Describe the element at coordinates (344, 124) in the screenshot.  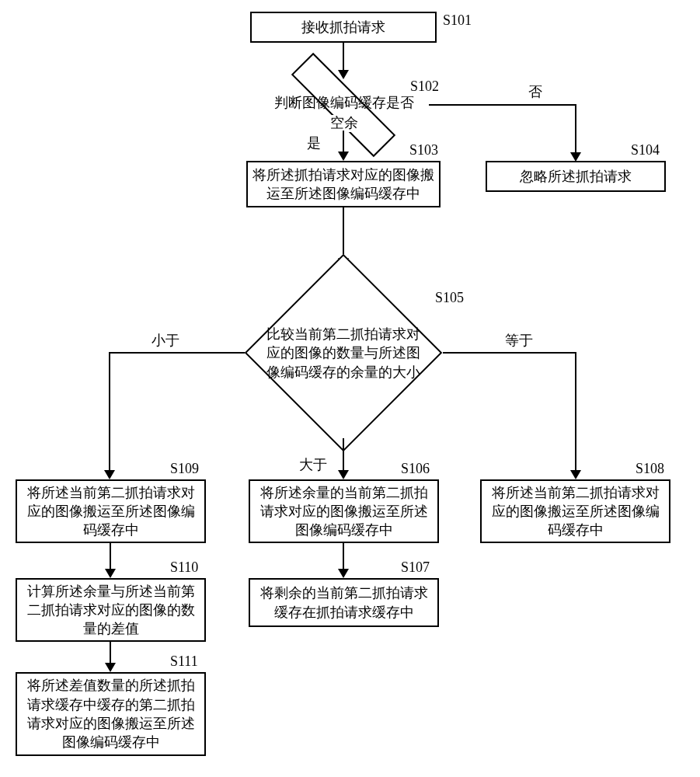
I see `node-s102-text2: 空余` at that location.